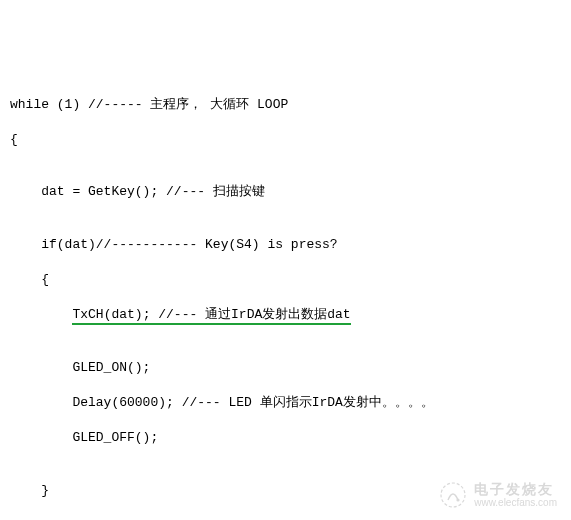 Image resolution: width=571 pixels, height=520 pixels. What do you see at coordinates (286, 403) in the screenshot?
I see `code-line: Delay(60000); //--- LED 单闪指示IrDA发射中。。。。` at bounding box center [286, 403].